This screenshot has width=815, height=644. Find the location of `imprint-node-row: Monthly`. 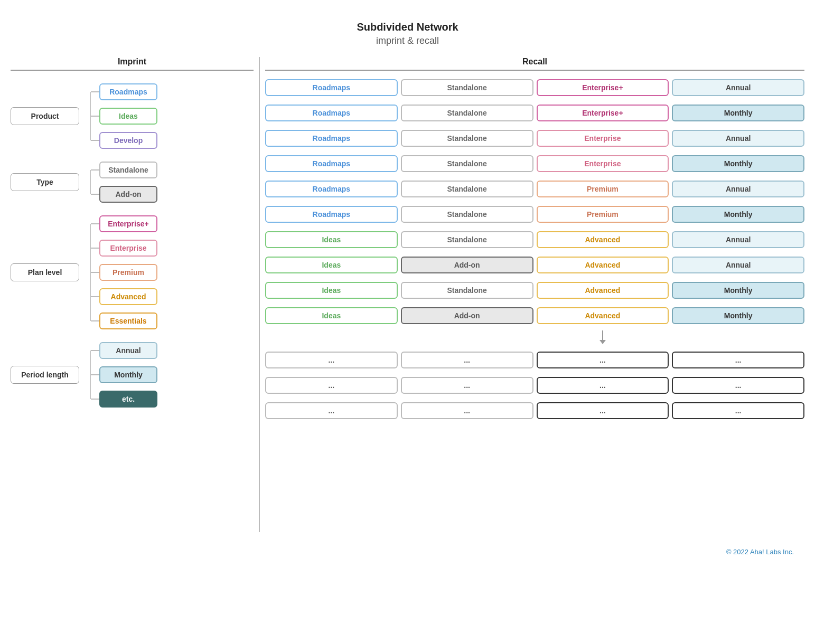

imprint-node-row: Monthly is located at coordinates (124, 375).